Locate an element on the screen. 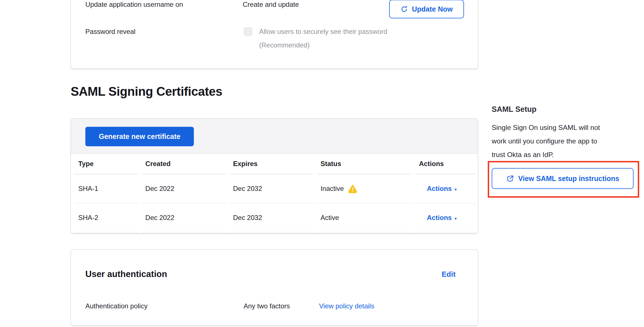 This screenshot has height=327, width=644. actions-dropdown-sha2: Actions ▾ is located at coordinates (442, 218).